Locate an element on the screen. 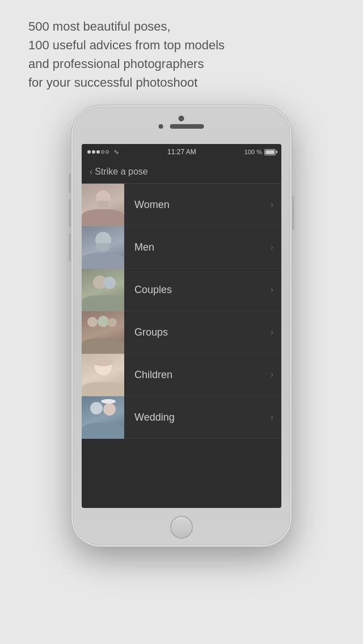  thumbnail-wedding is located at coordinates (103, 417).